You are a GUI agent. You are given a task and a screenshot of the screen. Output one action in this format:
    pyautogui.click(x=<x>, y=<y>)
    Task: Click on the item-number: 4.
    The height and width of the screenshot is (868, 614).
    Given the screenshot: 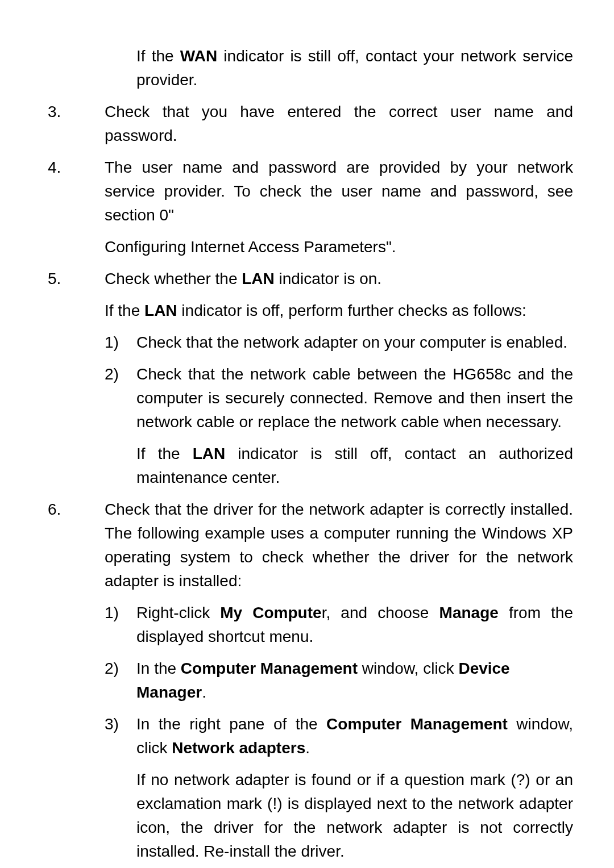 What is the action you would take?
    pyautogui.click(x=59, y=168)
    